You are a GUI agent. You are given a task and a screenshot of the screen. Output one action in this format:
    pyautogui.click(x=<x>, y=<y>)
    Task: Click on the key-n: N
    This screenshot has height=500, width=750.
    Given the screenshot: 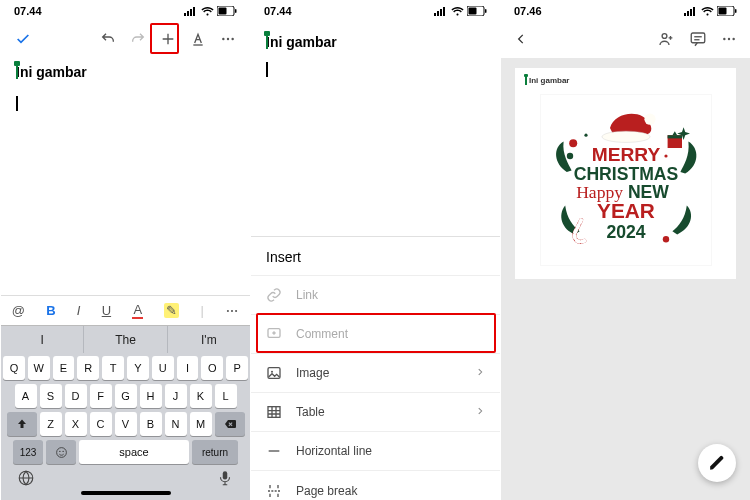 What is the action you would take?
    pyautogui.click(x=176, y=424)
    